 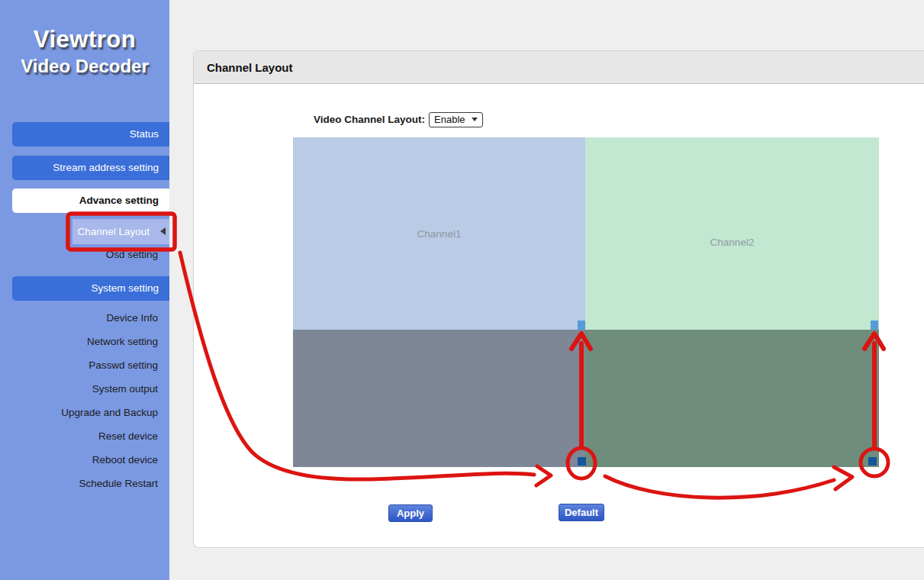 What do you see at coordinates (369, 119) in the screenshot?
I see `video-channel-layout-label: Video Channel Layout:` at bounding box center [369, 119].